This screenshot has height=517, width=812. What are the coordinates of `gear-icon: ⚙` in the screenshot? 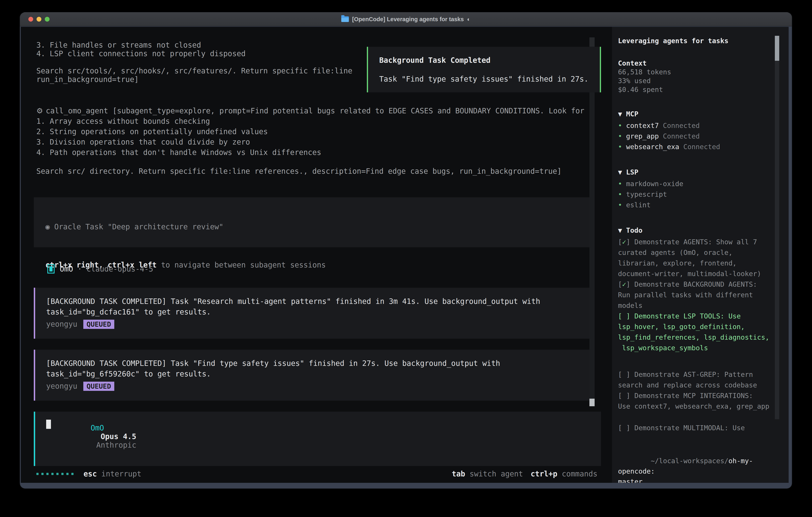 It's located at (40, 111).